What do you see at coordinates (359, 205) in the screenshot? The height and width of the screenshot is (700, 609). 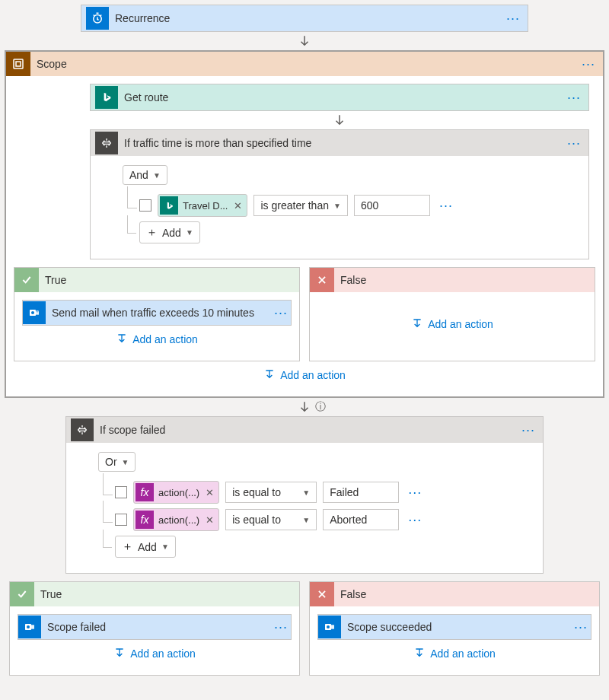 I see `condition-row: Travel D... ✕ is greater than▼ 600 ···` at bounding box center [359, 205].